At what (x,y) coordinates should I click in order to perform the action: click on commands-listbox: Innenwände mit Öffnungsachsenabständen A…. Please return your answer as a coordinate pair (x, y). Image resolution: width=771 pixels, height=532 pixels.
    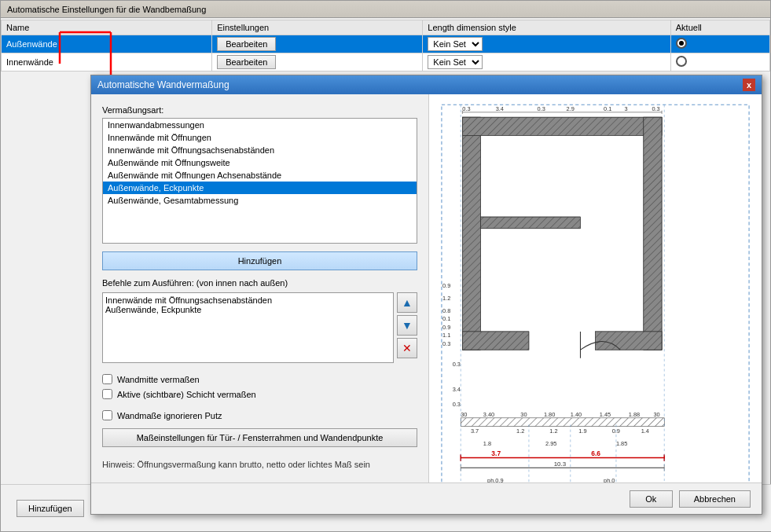
    Looking at the image, I should click on (248, 328).